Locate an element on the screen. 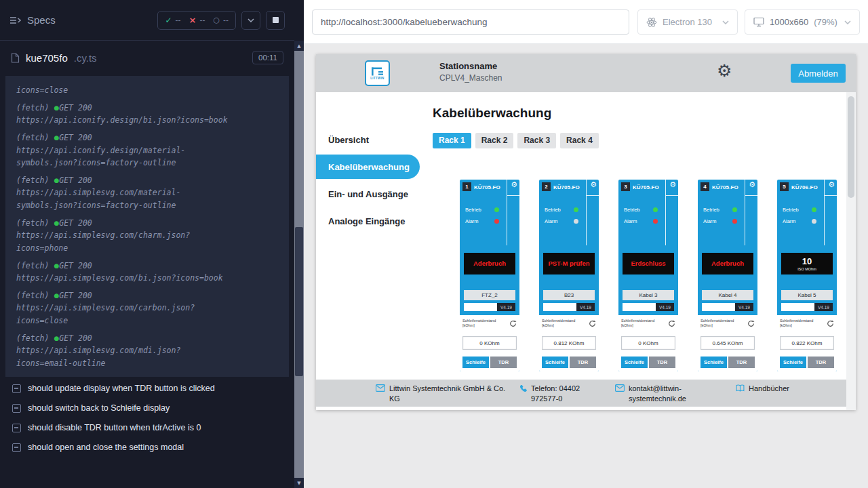 The height and width of the screenshot is (488, 868). measurement-panel: Schleifenwiderstand [kOhm] 0.822 KOhm Sc… is located at coordinates (807, 343).